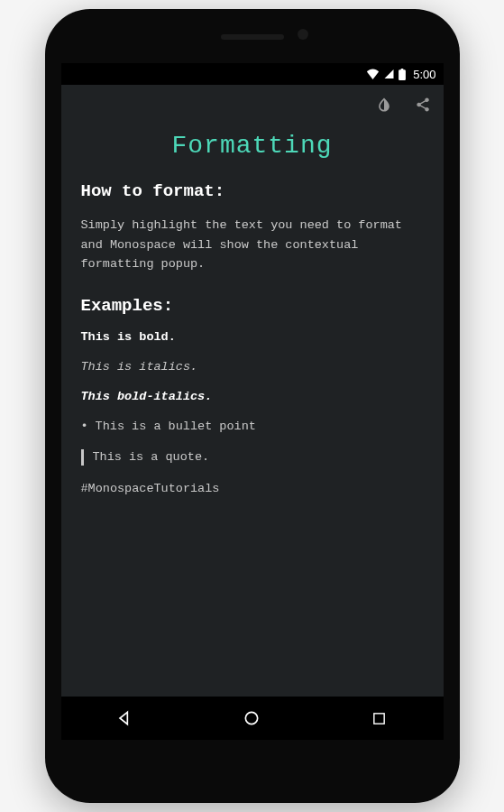 This screenshot has height=812, width=504. I want to click on how-to-body: Simply highlight the text you need to fo…, so click(252, 245).